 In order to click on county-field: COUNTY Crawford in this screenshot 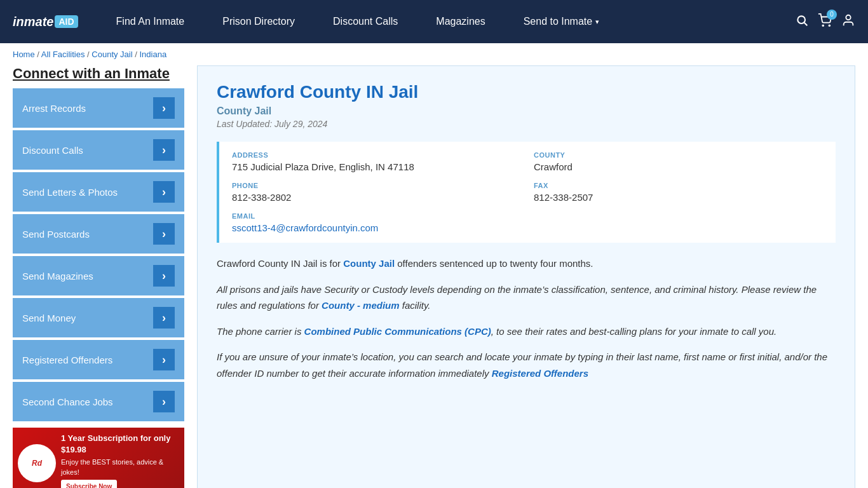, I will do `click(679, 161)`.